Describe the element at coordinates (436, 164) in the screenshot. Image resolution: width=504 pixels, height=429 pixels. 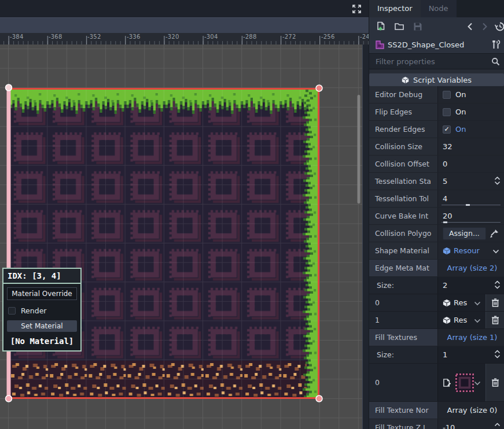
I see `property-row: Collision Offset 0` at that location.